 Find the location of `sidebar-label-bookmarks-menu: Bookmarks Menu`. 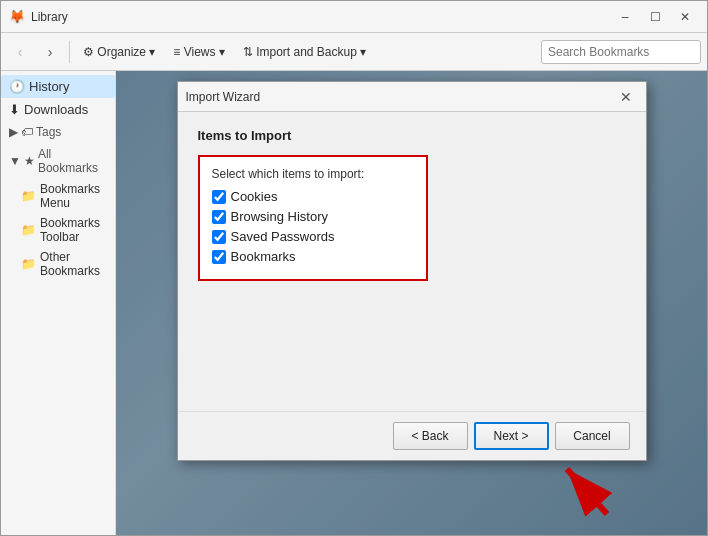

sidebar-label-bookmarks-menu: Bookmarks Menu is located at coordinates (74, 196).